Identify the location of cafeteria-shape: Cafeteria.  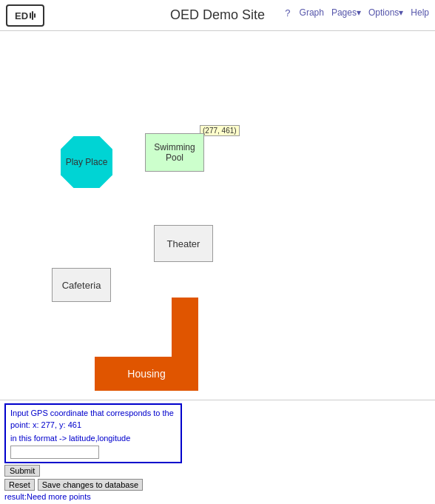
(81, 285).